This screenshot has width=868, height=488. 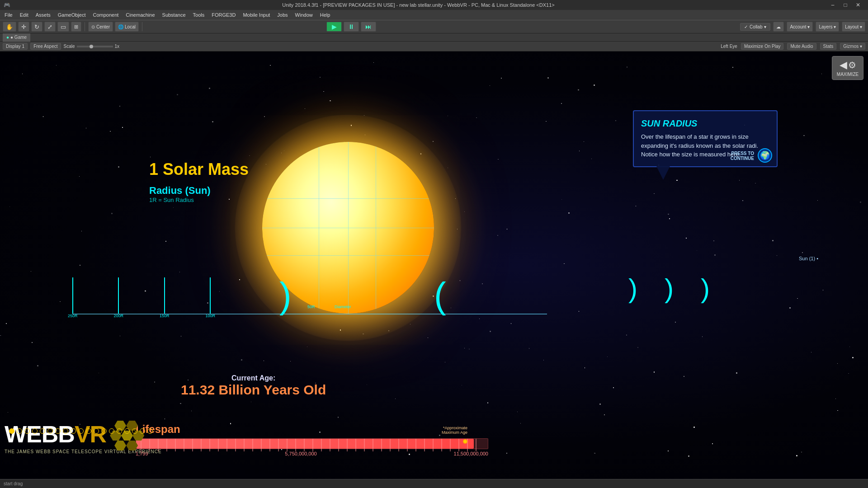 What do you see at coordinates (16, 38) in the screenshot?
I see `game-tab: ● ● Game` at bounding box center [16, 38].